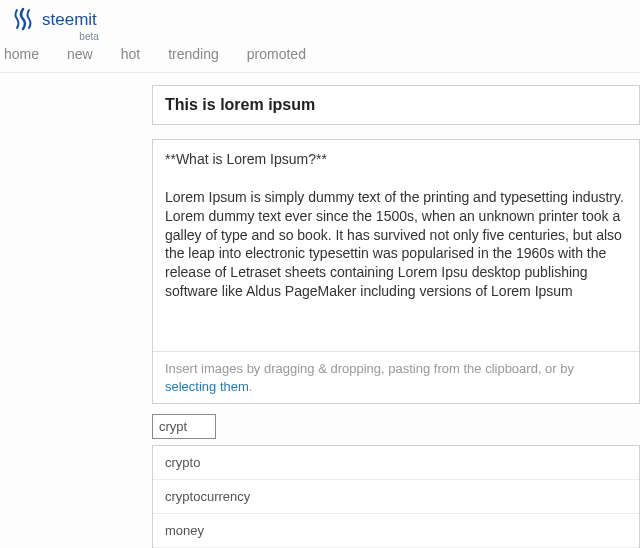 The width and height of the screenshot is (640, 548). I want to click on nav-home: home, so click(22, 54).